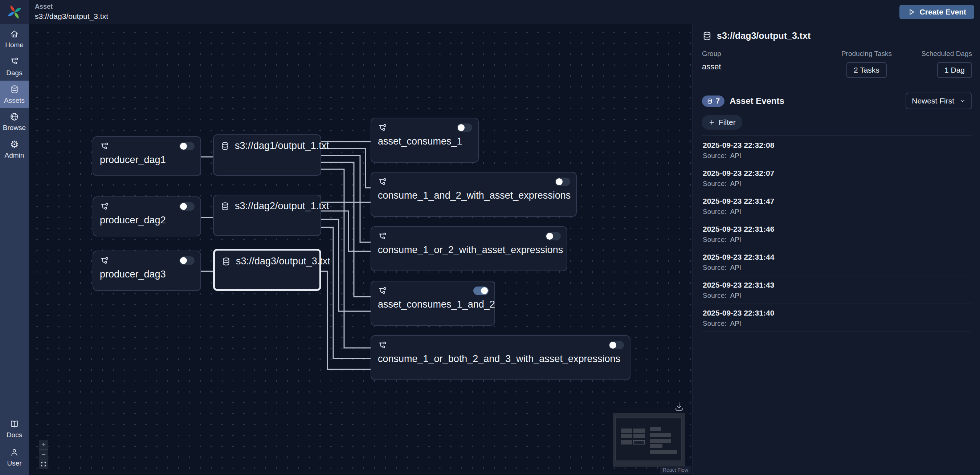 The width and height of the screenshot is (980, 475). Describe the element at coordinates (837, 101) in the screenshot. I see `asset-events-header: 7 Asset Events Newest First` at that location.